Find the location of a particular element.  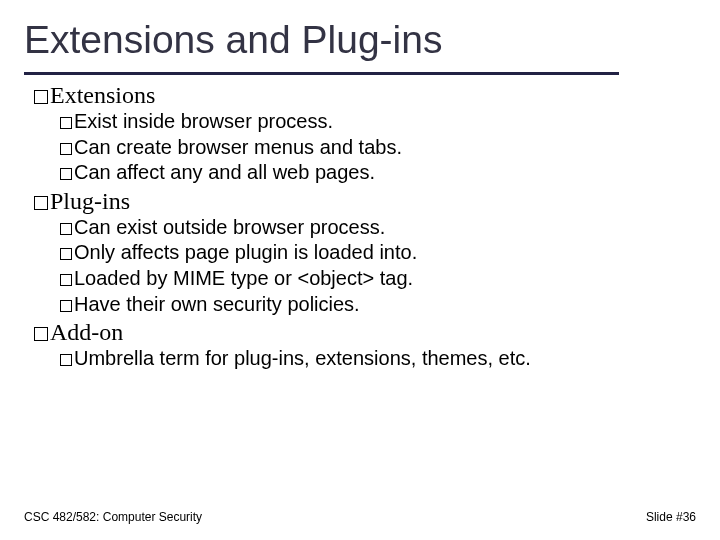

item-text: Umbrella term for plug-ins, extensions, … is located at coordinates (302, 358).